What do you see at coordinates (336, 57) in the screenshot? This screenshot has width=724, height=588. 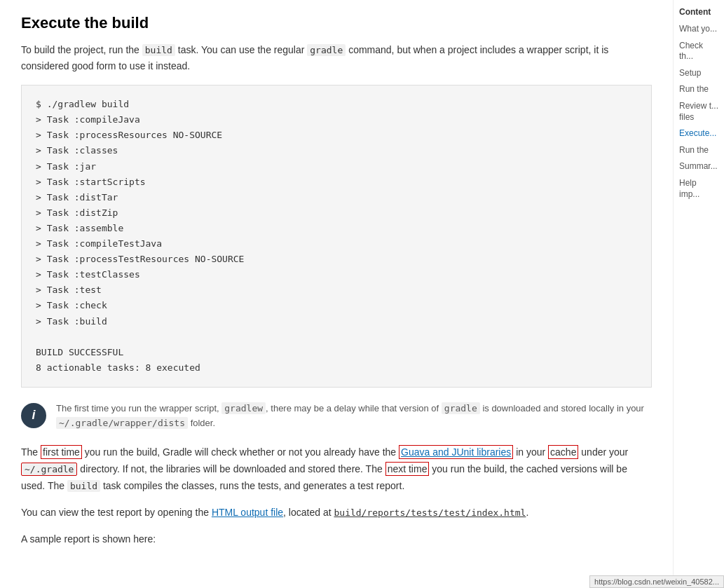 I see `intro-paragraph: To build the project, run the build task…` at bounding box center [336, 57].